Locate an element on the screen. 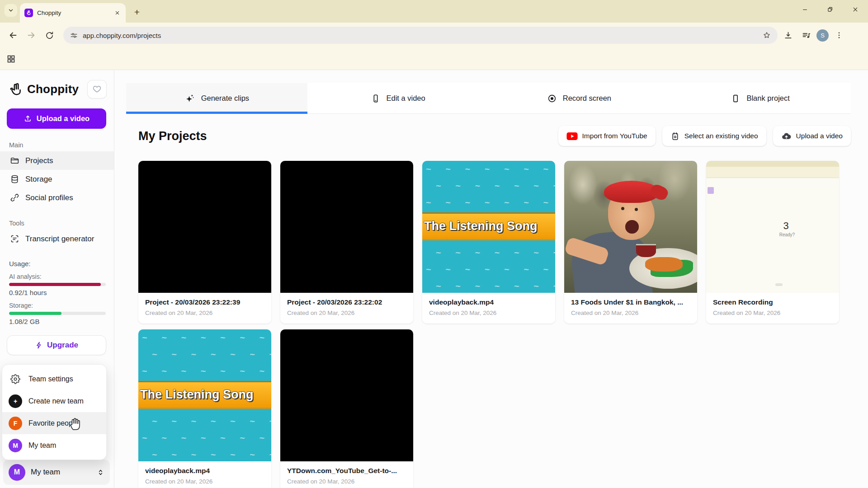 The height and width of the screenshot is (488, 868). sidebar-item-projects: Projects is located at coordinates (57, 161).